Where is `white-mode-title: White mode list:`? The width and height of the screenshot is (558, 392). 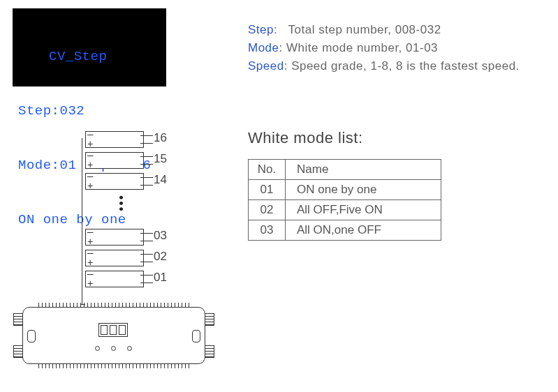 white-mode-title: White mode list: is located at coordinates (306, 138).